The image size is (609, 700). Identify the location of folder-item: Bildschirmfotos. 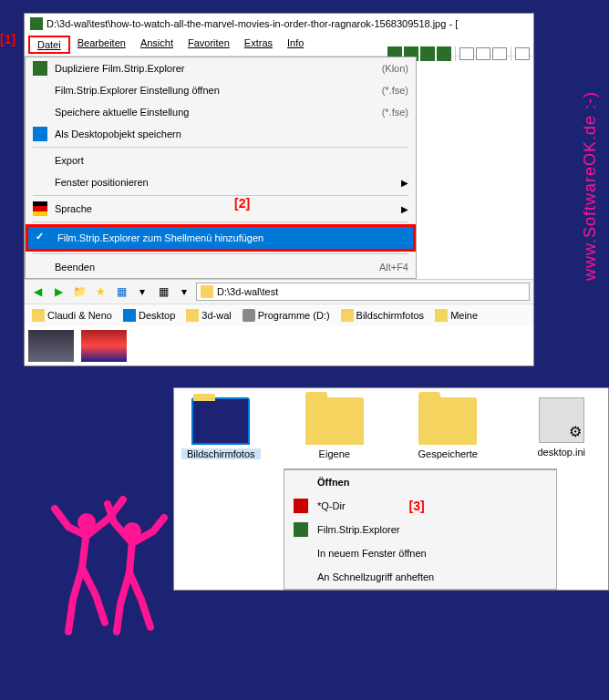
(221, 428).